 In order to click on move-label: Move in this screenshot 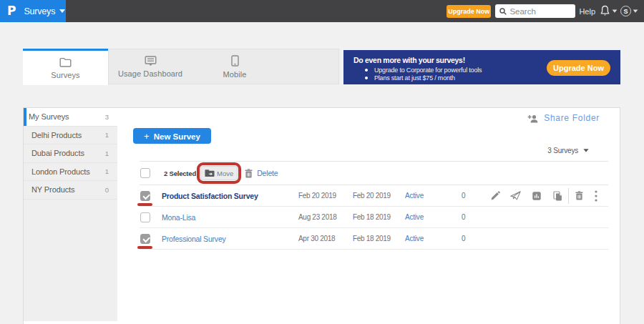, I will do `click(225, 173)`.